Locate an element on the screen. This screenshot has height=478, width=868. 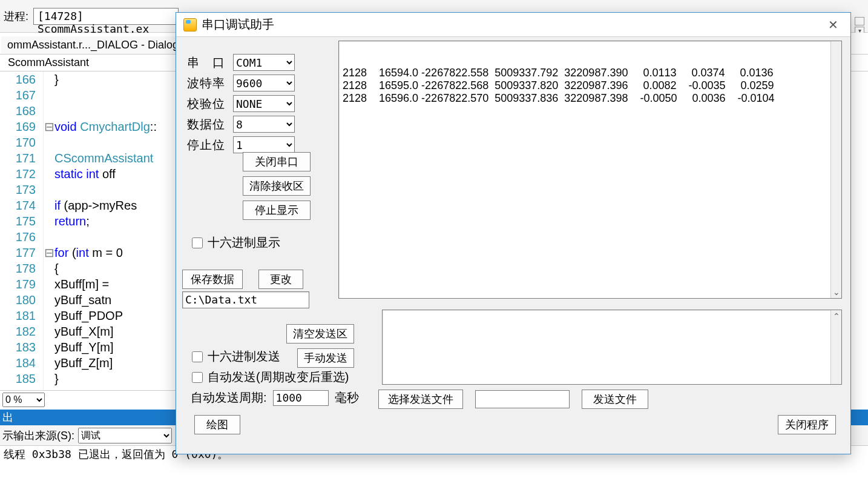
baud-select: 9600 is located at coordinates (264, 83).